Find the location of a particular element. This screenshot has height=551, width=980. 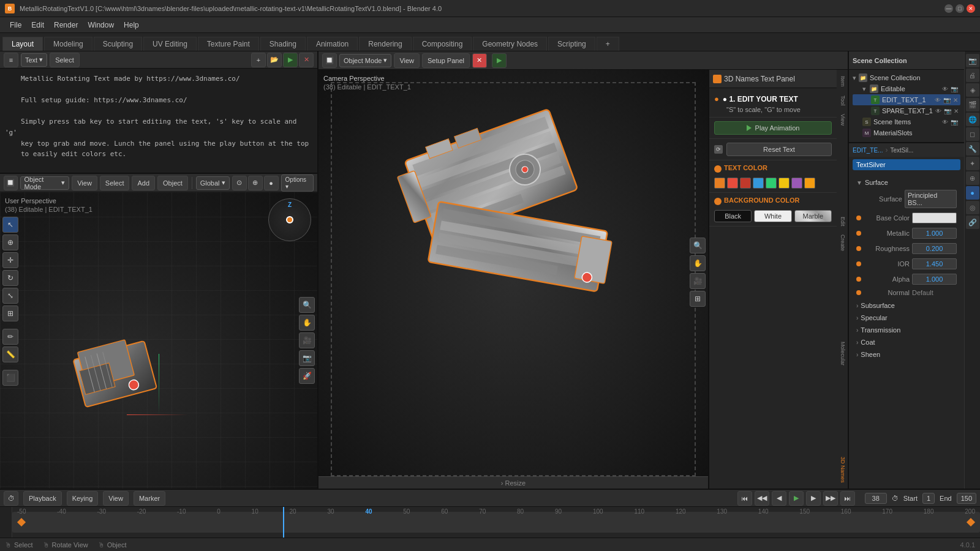

constraints-icon: 🔗 is located at coordinates (973, 222).